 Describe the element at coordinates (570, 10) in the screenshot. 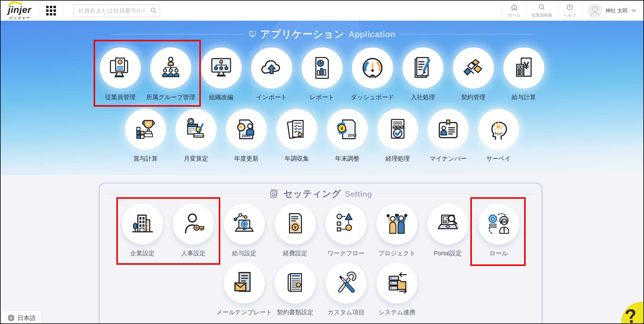

I see `nav-help: ? ヘルプ` at that location.